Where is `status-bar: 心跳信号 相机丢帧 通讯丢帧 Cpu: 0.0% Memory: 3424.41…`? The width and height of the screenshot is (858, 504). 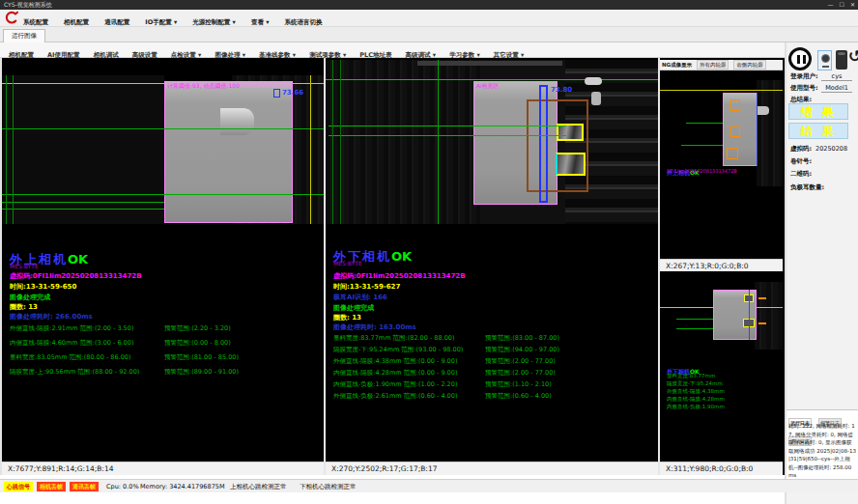
status-bar: 心跳信号 相机丢帧 通讯丢帧 Cpu: 0.0% Memory: 3424.41… is located at coordinates (429, 486).